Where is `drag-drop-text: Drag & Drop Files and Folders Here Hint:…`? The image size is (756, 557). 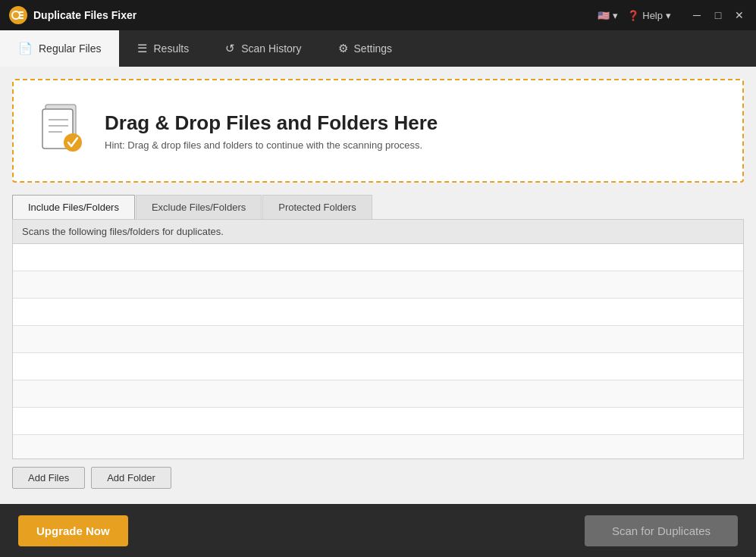
drag-drop-text: Drag & Drop Files and Folders Here Hint:… is located at coordinates (271, 131).